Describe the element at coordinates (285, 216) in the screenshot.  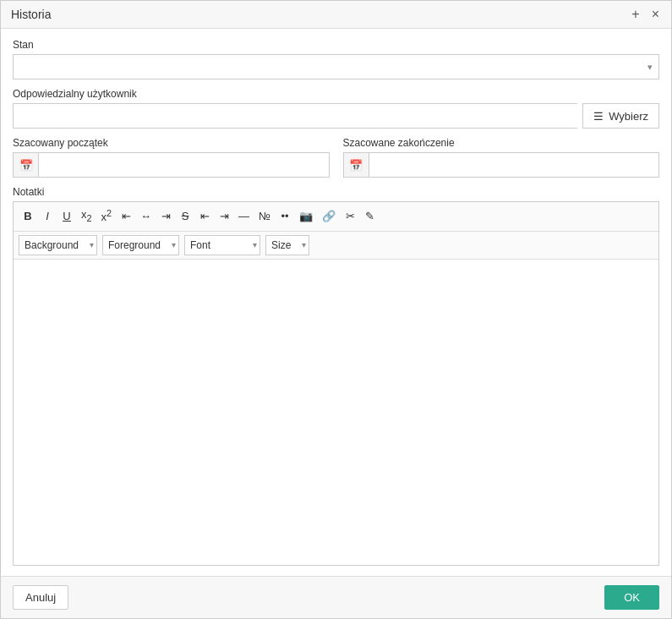
I see `unordered-list-button: ••` at that location.